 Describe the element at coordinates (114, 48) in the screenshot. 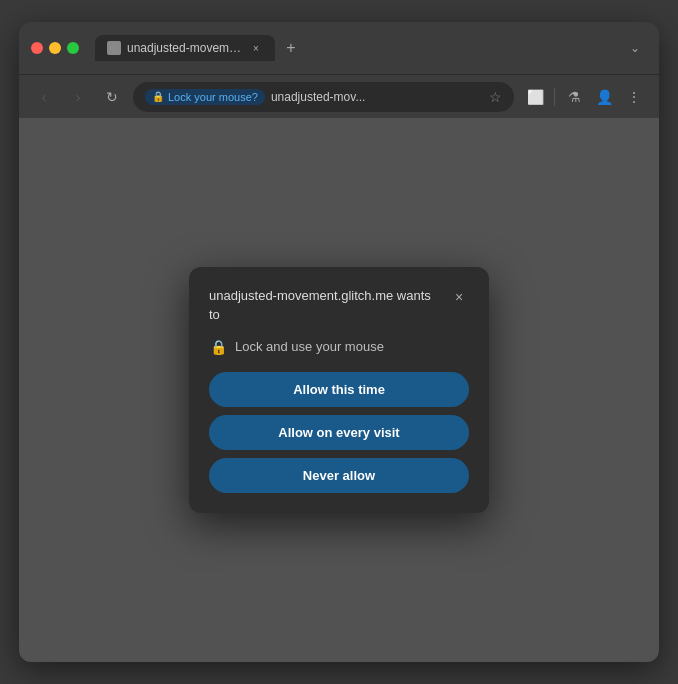

I see `tab-favicon` at that location.